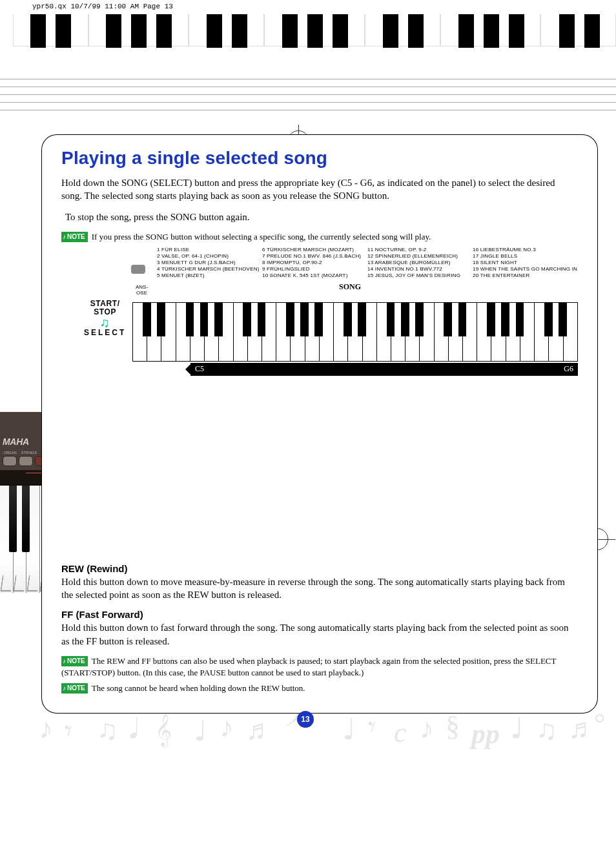 This screenshot has height=853, width=616. What do you see at coordinates (420, 265) in the screenshot?
I see `song-list-column: 11 NOCTURNE, OP. 9-212 SPINNERLIED (ELLE…` at bounding box center [420, 265].